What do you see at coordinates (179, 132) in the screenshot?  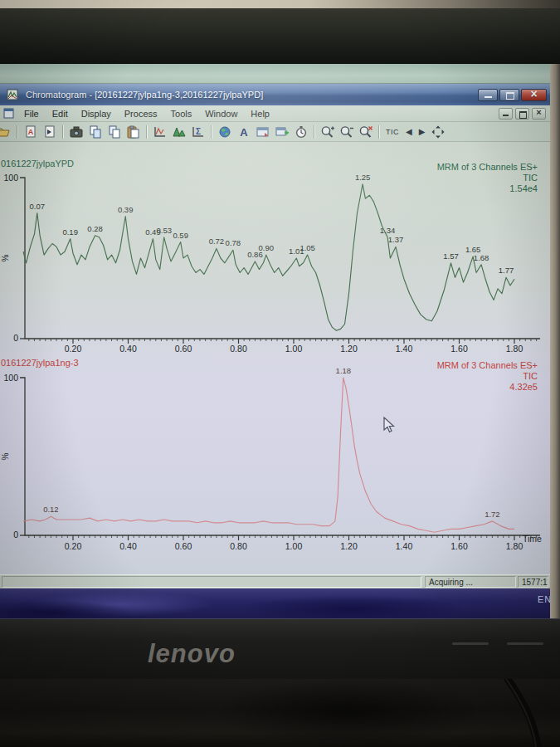 I see `peak-display-icon` at bounding box center [179, 132].